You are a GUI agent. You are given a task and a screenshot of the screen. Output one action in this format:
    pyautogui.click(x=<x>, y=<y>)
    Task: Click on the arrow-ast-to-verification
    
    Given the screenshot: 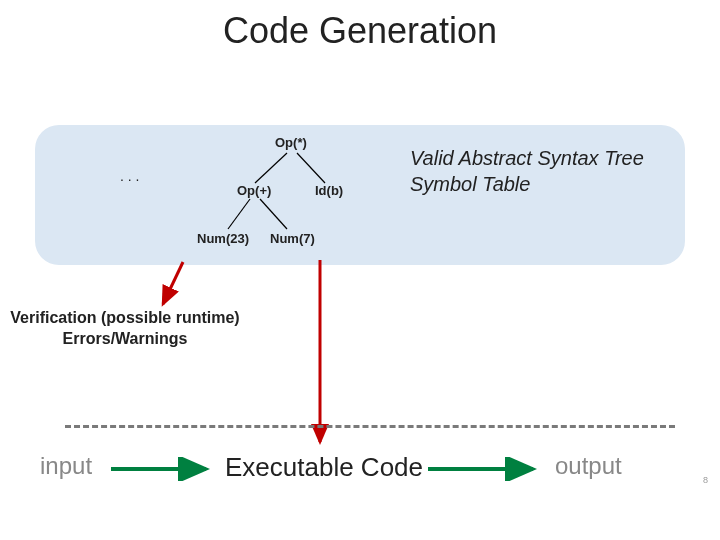 What is the action you would take?
    pyautogui.click(x=175, y=288)
    